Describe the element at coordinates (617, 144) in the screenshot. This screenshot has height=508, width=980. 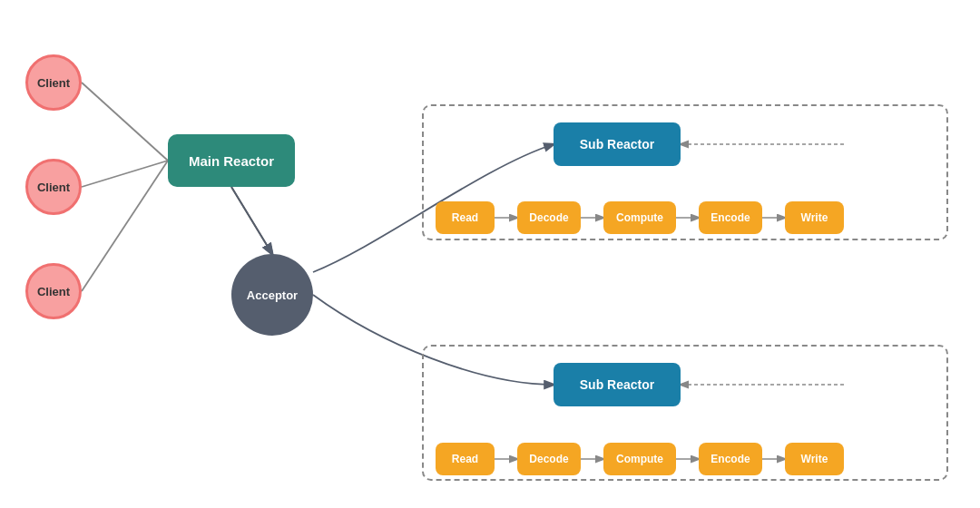
I see `sub-reactor-node-1: Sub Reactor` at that location.